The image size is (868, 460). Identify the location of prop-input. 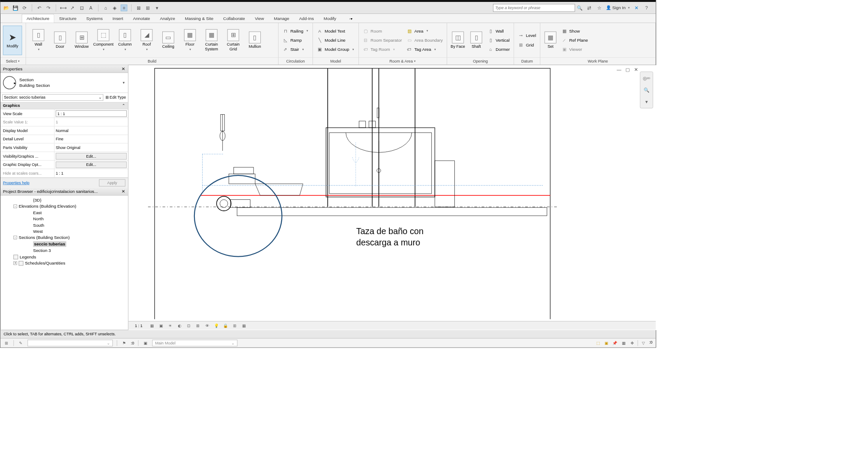
(91, 114).